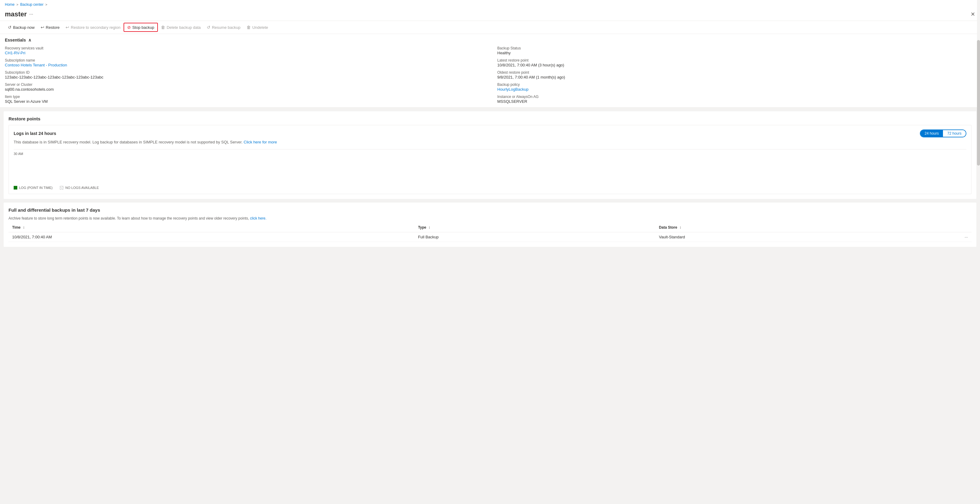  Describe the element at coordinates (490, 75) in the screenshot. I see `essentials-grid: Recovery services vault CH1-RV-Pri Subsc…` at that location.